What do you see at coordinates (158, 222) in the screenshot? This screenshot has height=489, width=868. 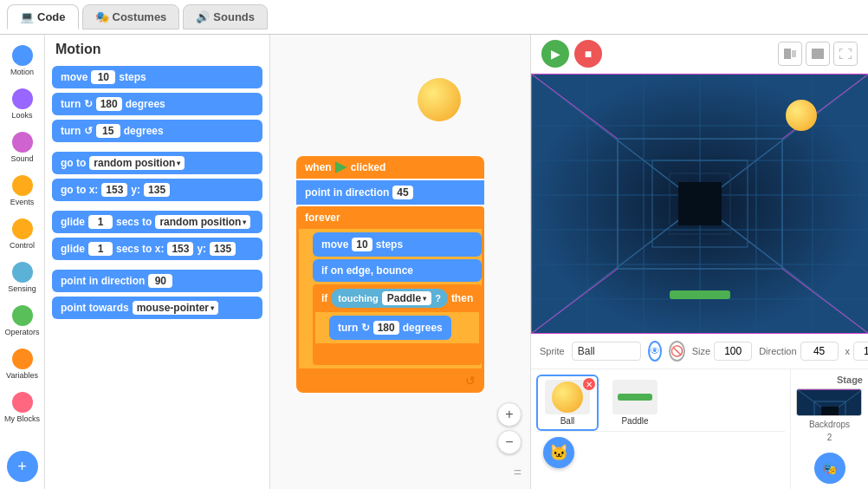 I see `block-glide-random: glide 1 secs to random position ▾` at bounding box center [158, 222].